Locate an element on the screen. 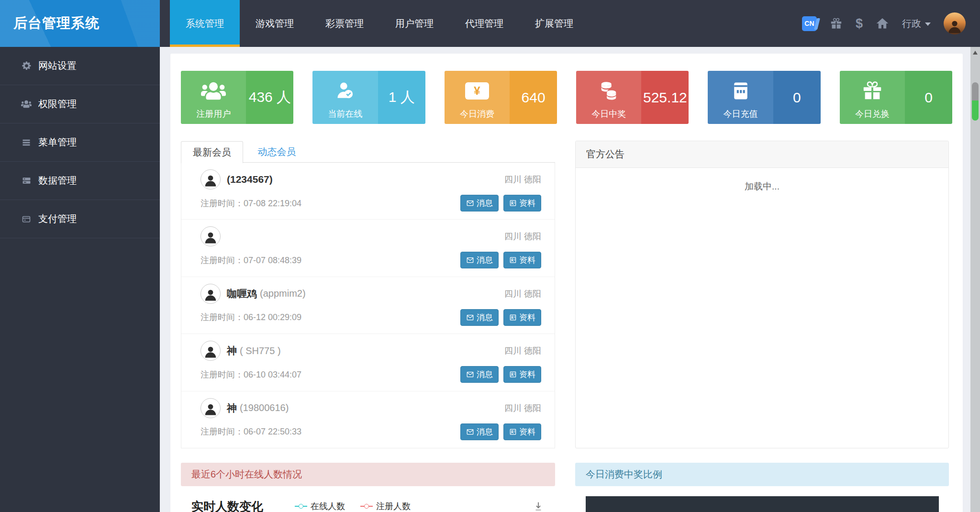 Image resolution: width=980 pixels, height=512 pixels. nav-tab-label: 扩展管理 is located at coordinates (554, 23).